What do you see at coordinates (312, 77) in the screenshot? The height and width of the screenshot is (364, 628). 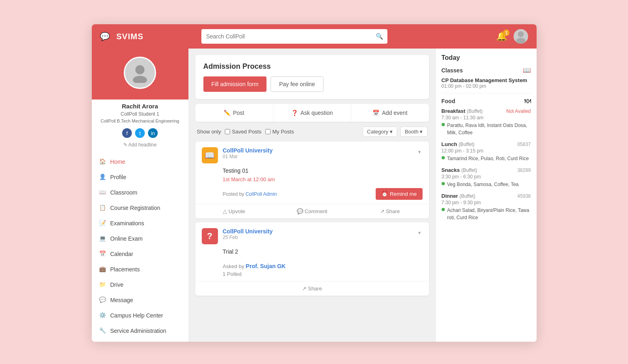 I see `admission-box: Admission Process Fill admission form Pa…` at bounding box center [312, 77].